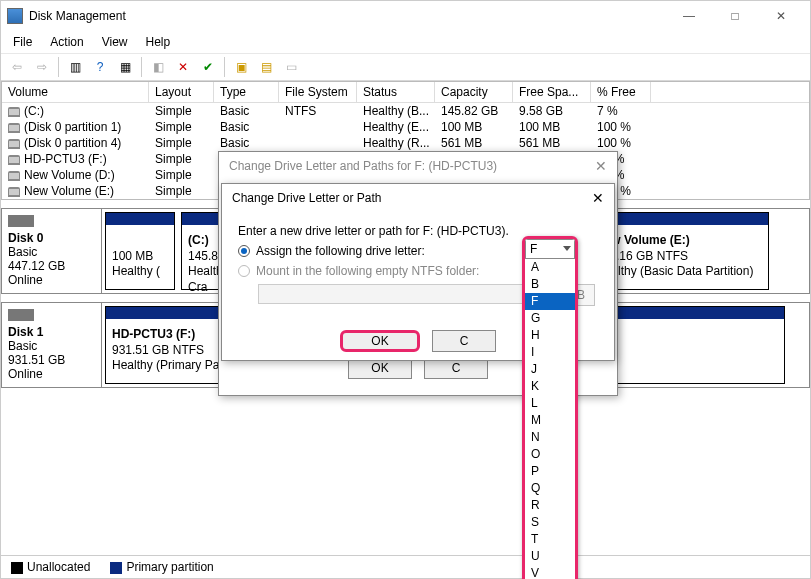 The width and height of the screenshot is (811, 579). I want to click on dialog-titlebar: Change Drive Letter and Paths for F: (HD…, so click(418, 166).